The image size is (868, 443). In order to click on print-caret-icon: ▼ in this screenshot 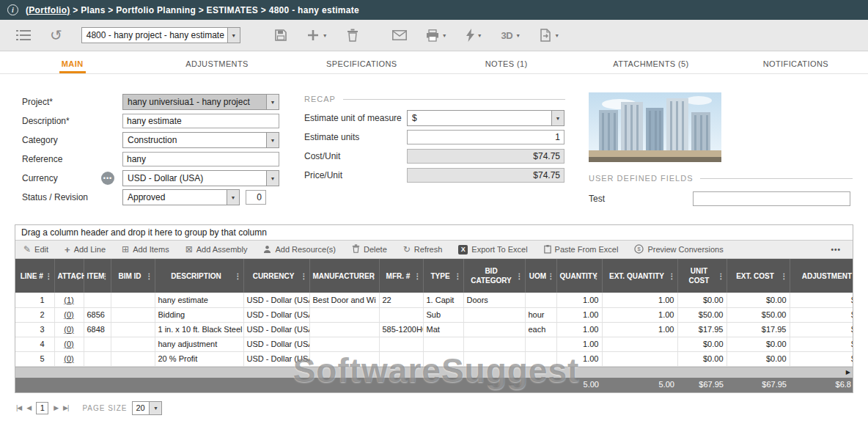, I will do `click(444, 35)`.